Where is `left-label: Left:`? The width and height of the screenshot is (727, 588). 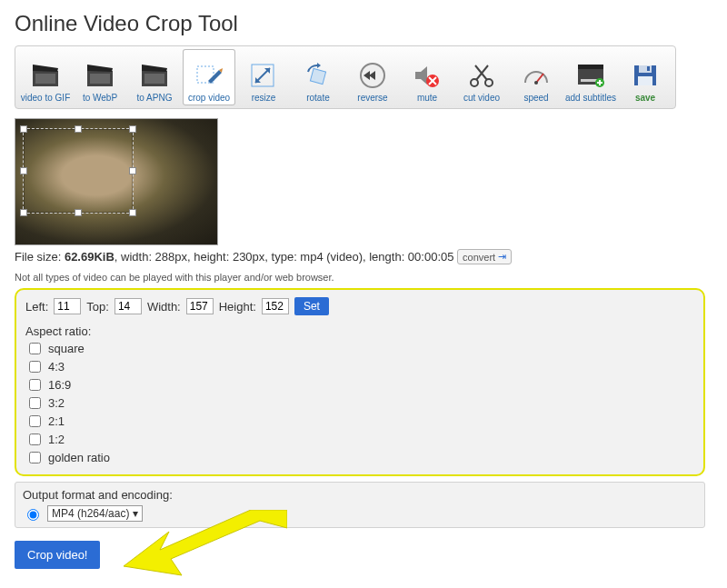
left-label: Left: is located at coordinates (36, 307).